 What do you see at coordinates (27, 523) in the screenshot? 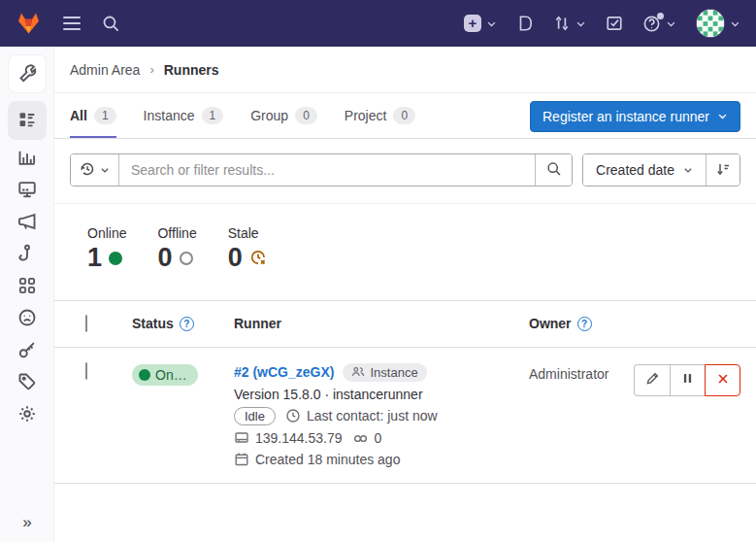
I see `chevrons-right-icon: »` at bounding box center [27, 523].